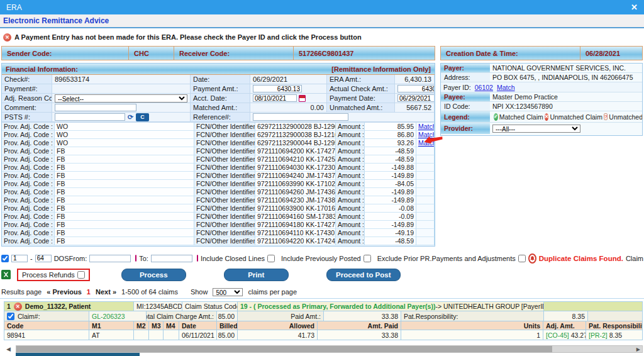 This screenshot has height=356, width=644. Describe the element at coordinates (6, 274) in the screenshot. I see `export-excel-icon` at that location.